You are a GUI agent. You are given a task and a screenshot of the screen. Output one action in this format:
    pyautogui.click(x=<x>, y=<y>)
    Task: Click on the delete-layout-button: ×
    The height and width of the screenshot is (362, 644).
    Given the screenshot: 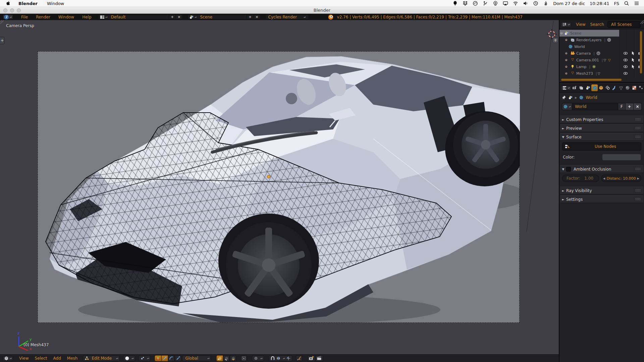 What is the action you would take?
    pyautogui.click(x=179, y=17)
    